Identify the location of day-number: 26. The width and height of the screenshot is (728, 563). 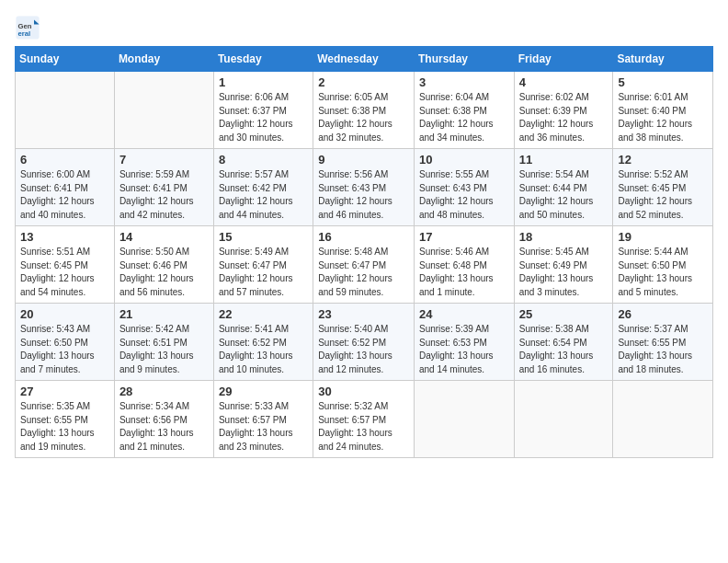
(663, 315).